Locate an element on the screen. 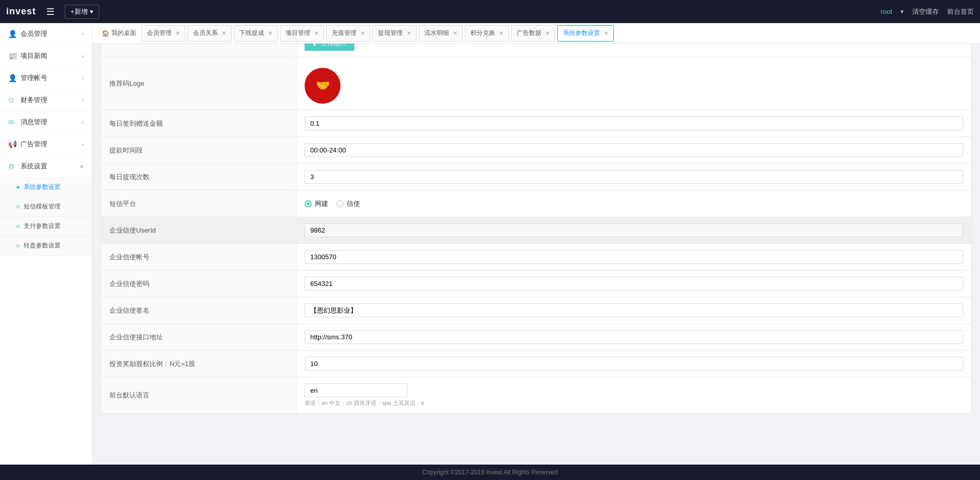 The width and height of the screenshot is (980, 480). arrow-system: ∨ is located at coordinates (82, 166).